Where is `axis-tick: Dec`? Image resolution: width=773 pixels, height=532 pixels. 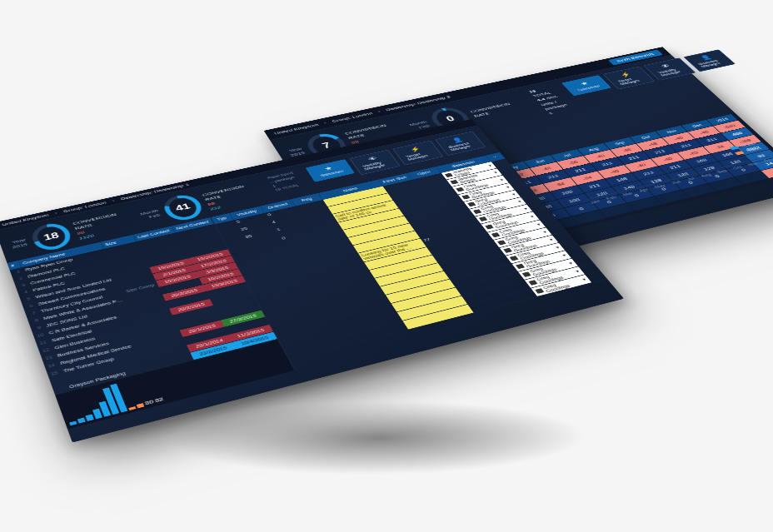
axis-tick: Dec is located at coordinates (768, 163).